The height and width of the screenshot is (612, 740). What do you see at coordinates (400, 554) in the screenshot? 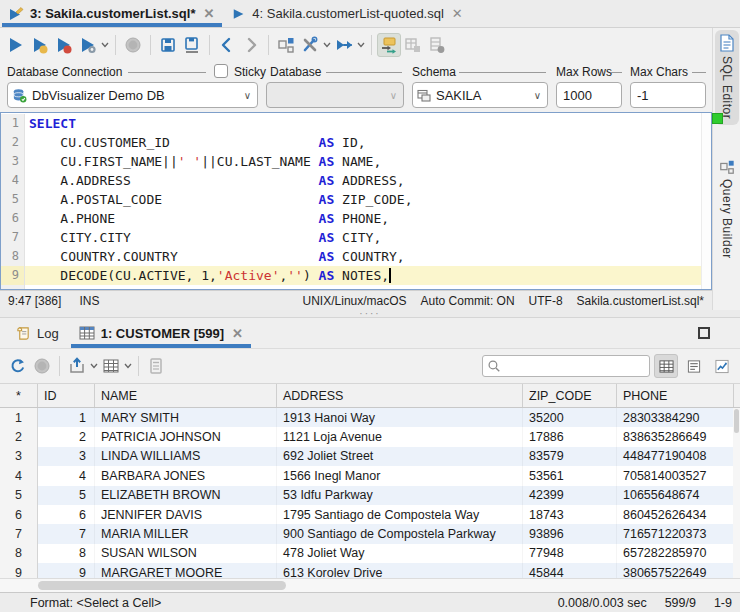
I see `table-cell: 478 Joliet Way` at bounding box center [400, 554].